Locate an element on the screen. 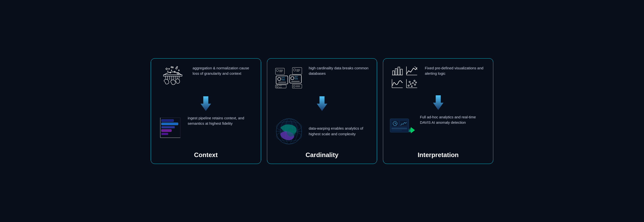 Image resolution: width=644 pixels, height=222 pixels. interpretation-bottom-description: Full ad-hoc analytics and real-time DAVI… is located at coordinates (454, 120).